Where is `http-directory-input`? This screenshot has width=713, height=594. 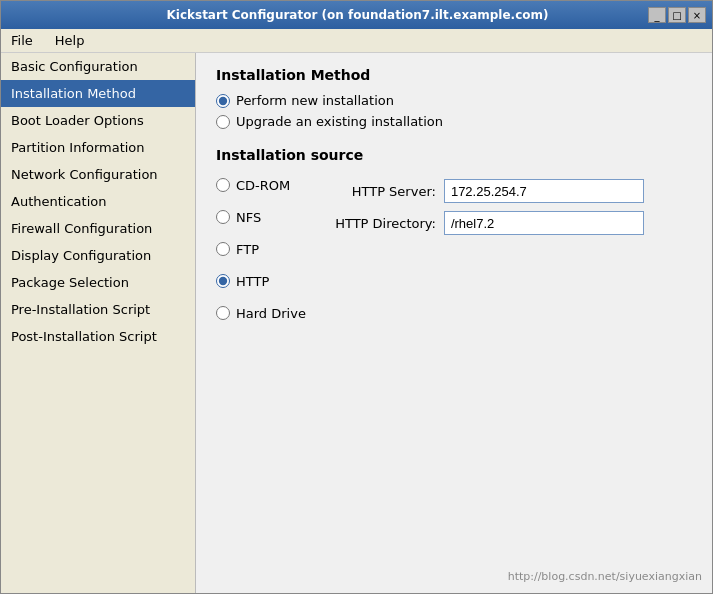
http-directory-input is located at coordinates (544, 223).